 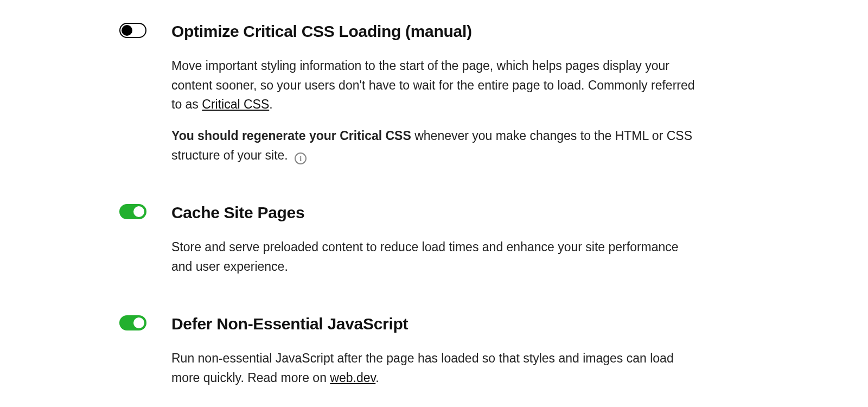 What do you see at coordinates (353, 378) in the screenshot?
I see `webdev-link: web.dev` at bounding box center [353, 378].